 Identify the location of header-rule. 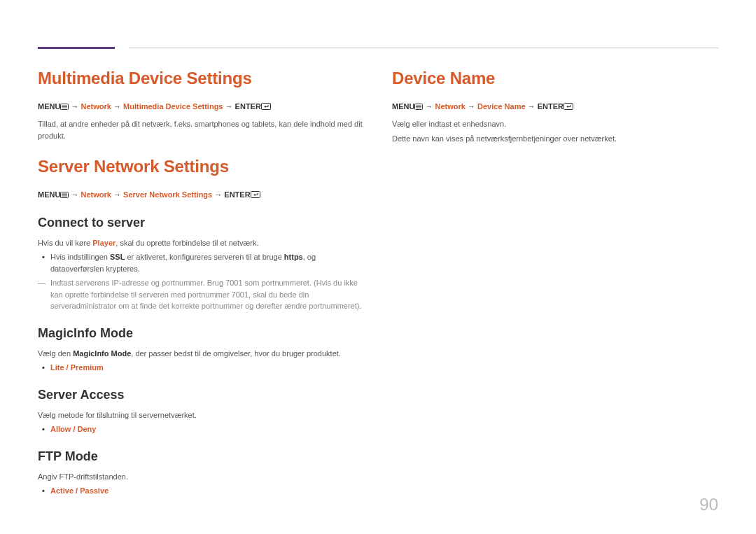
(378, 48).